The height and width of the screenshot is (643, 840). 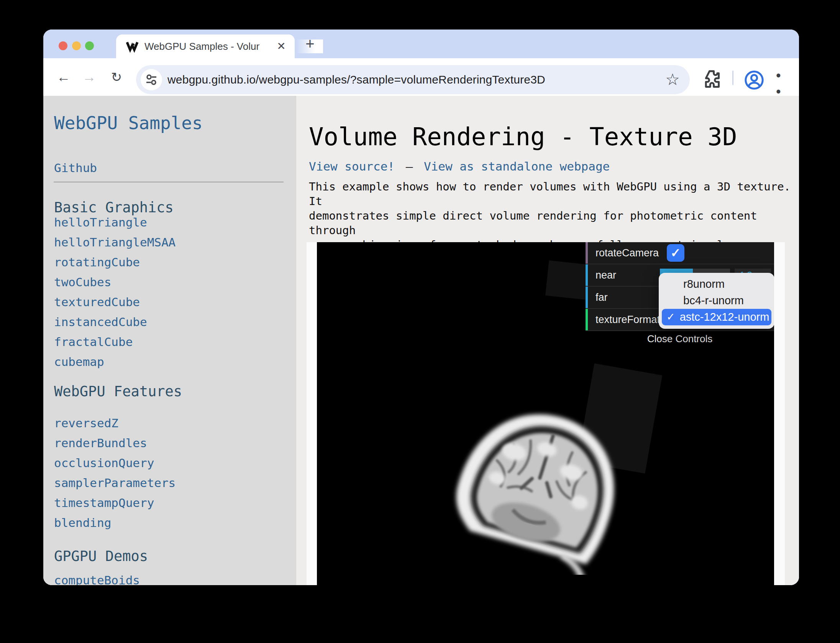 What do you see at coordinates (132, 46) in the screenshot?
I see `webgpu-logo-icon` at bounding box center [132, 46].